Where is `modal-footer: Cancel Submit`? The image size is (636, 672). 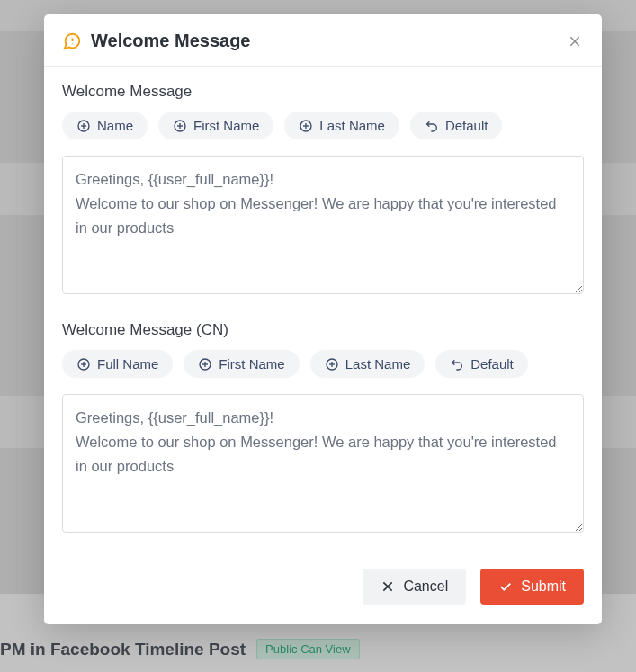 modal-footer: Cancel Submit is located at coordinates (323, 590).